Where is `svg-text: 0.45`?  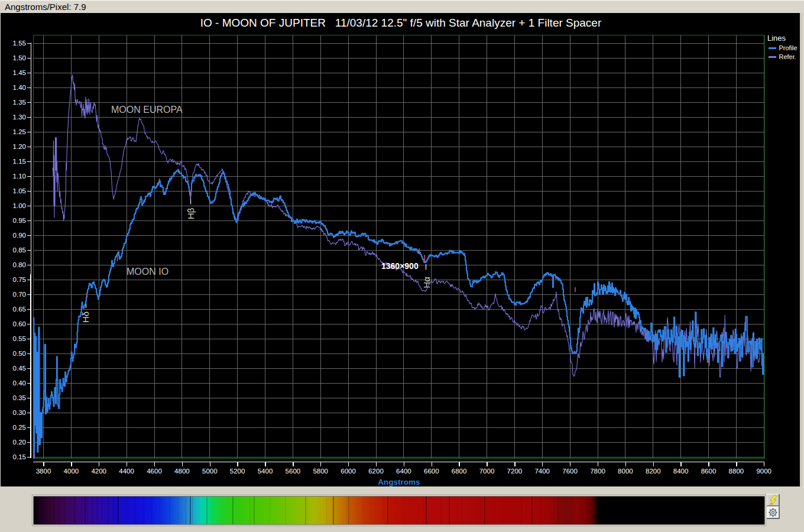 svg-text: 0.45 is located at coordinates (20, 368).